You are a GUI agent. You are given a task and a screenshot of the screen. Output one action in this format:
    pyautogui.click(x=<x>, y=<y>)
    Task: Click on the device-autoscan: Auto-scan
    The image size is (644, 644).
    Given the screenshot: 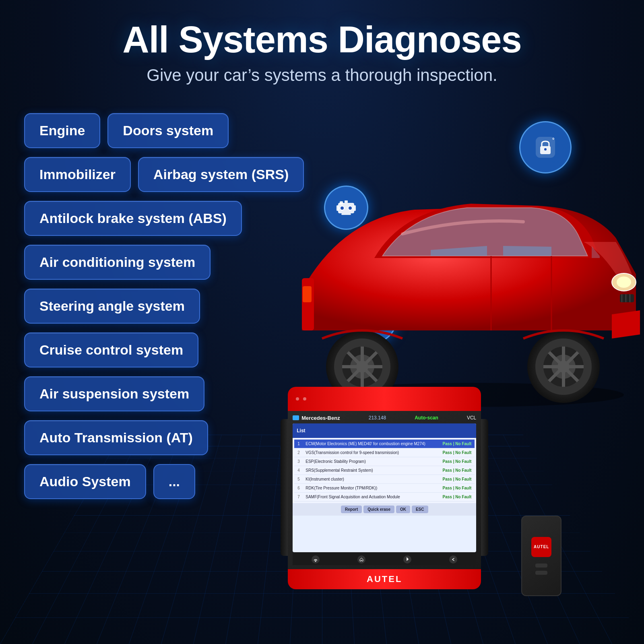 What is the action you would take?
    pyautogui.click(x=427, y=418)
    